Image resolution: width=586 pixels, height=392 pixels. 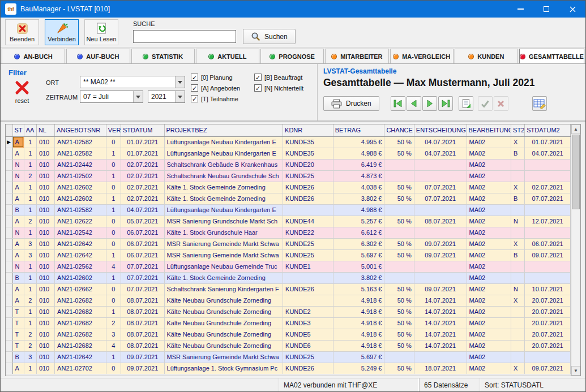 I want to click on tab-mitarbeiter: MITARBEITER, so click(x=357, y=56).